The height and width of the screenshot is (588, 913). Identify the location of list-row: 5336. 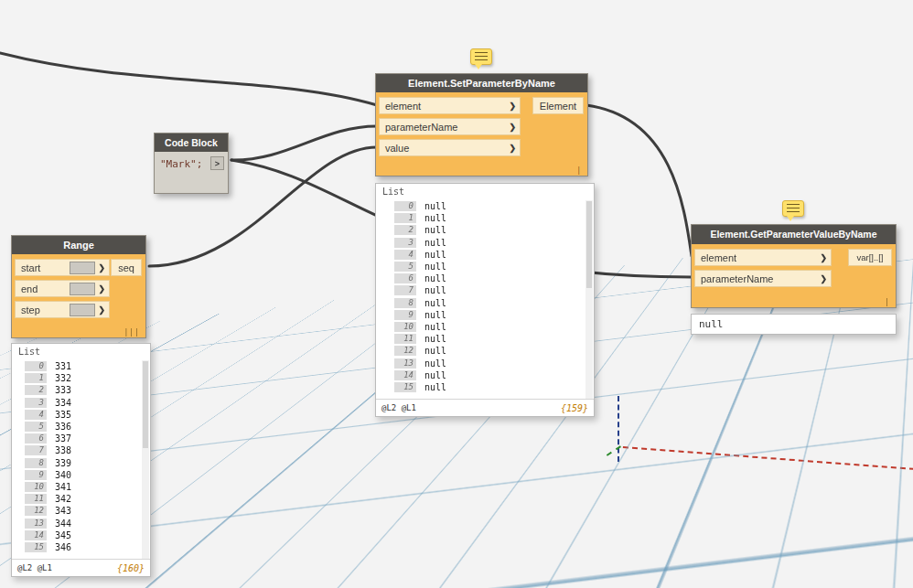
(82, 426).